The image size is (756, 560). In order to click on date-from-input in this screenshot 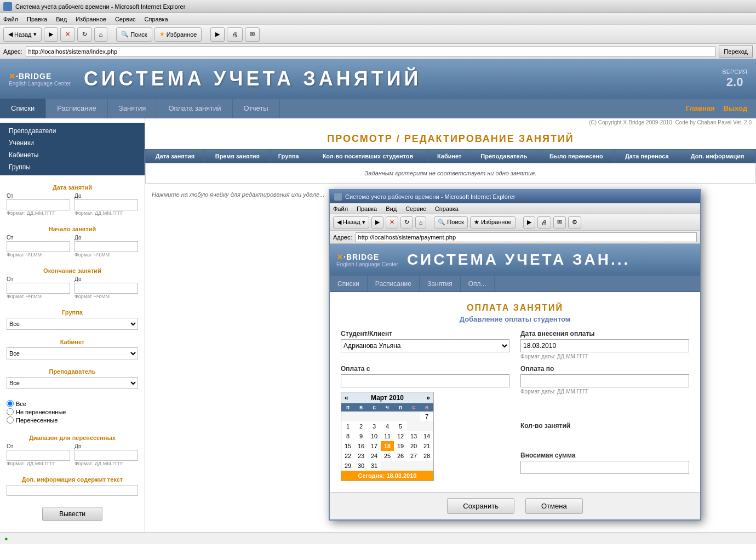, I will do `click(38, 205)`.